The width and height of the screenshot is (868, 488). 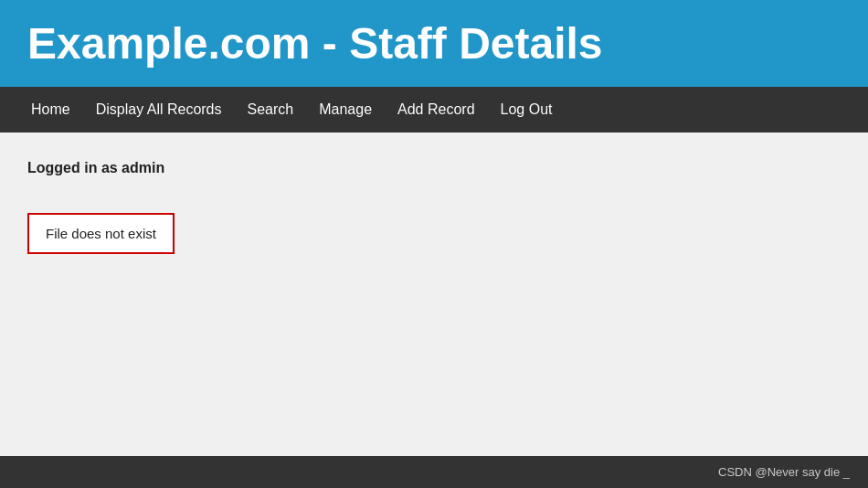 I want to click on footer-bar: CSDN @Never say die _, so click(x=434, y=472).